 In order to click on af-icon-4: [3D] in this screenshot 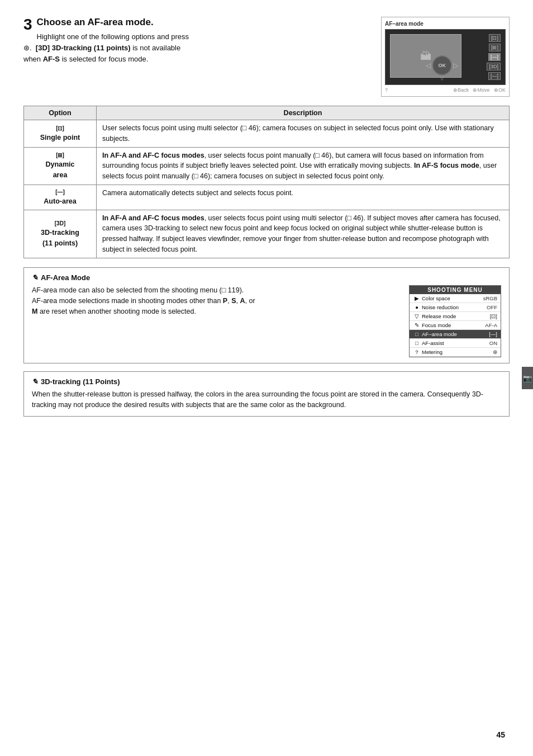, I will do `click(494, 67)`.